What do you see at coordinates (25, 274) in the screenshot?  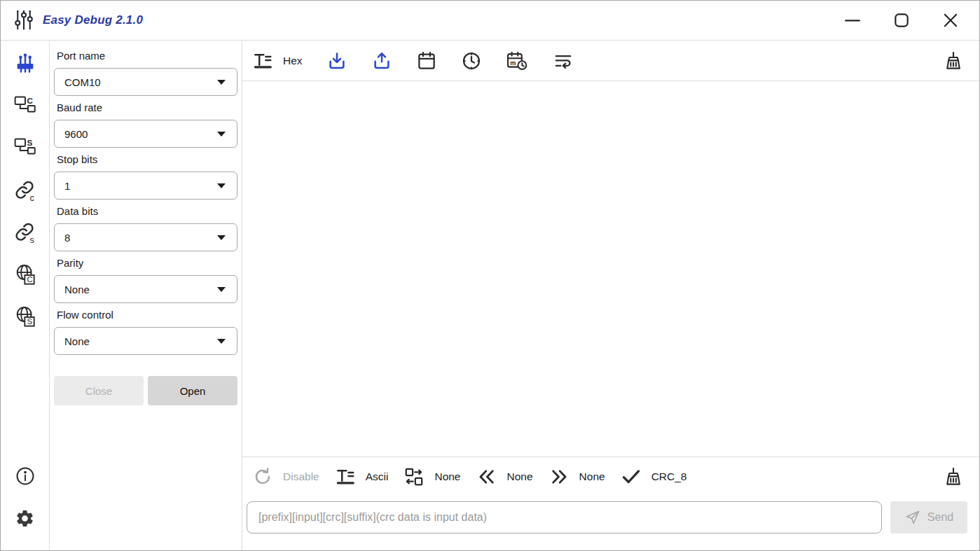 I see `sidebar-item-web-client: C` at bounding box center [25, 274].